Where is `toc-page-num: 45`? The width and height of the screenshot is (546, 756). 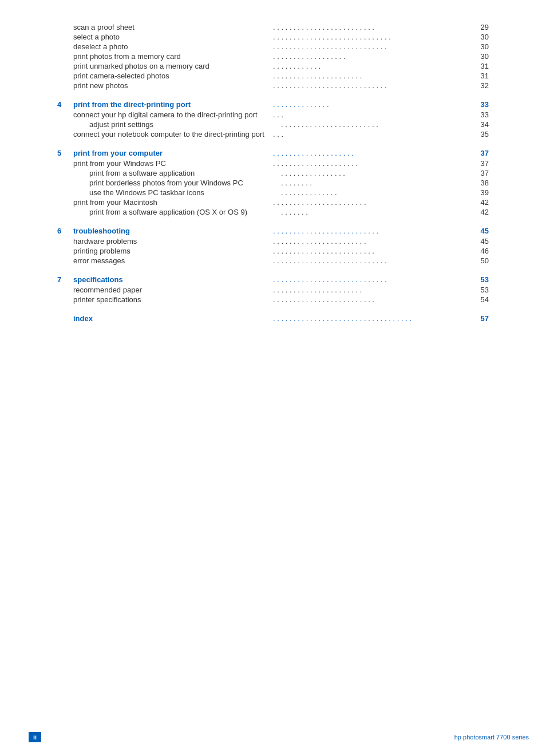
toc-page-num: 45 is located at coordinates (481, 242).